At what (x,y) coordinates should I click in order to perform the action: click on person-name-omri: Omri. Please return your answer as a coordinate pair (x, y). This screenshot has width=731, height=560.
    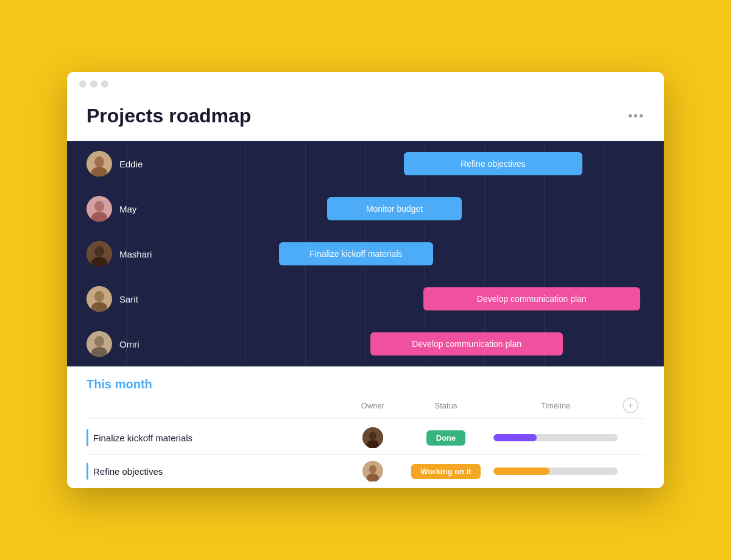
    Looking at the image, I should click on (129, 345).